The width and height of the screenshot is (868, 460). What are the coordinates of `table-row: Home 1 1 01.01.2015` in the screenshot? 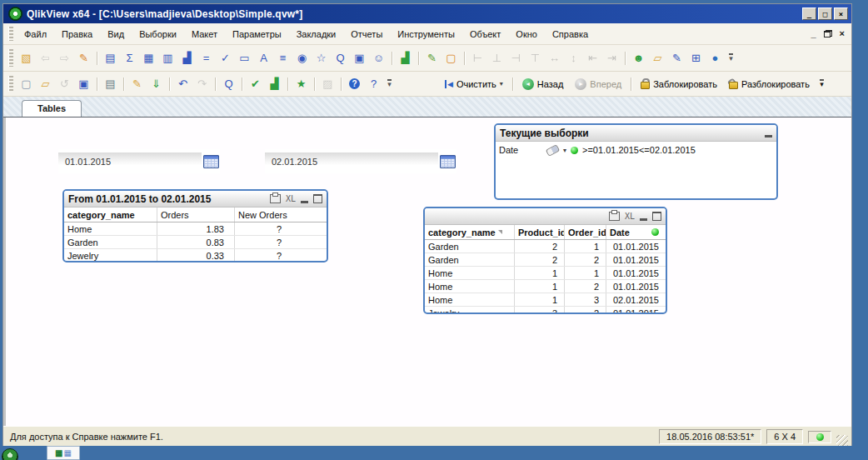 It's located at (545, 273).